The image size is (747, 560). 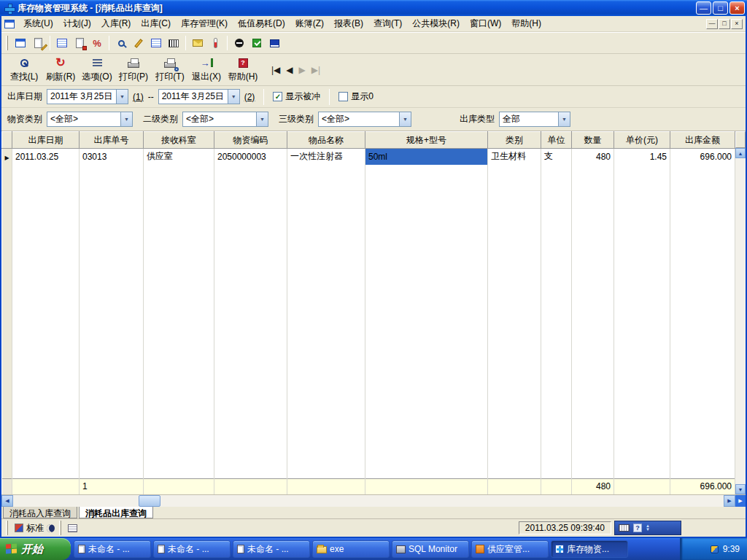 What do you see at coordinates (179, 140) in the screenshot?
I see `header-receiving-dept: 接收科室` at bounding box center [179, 140].